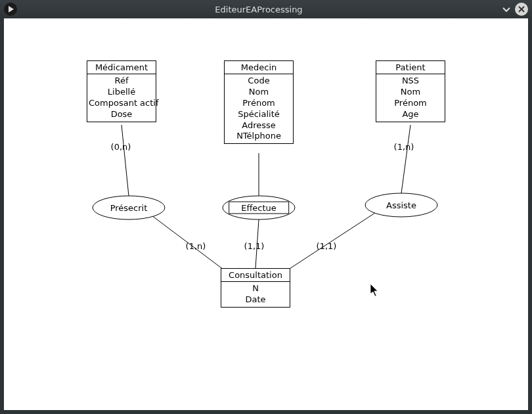 The height and width of the screenshot is (414, 532). What do you see at coordinates (255, 275) in the screenshot?
I see `entity-title: Consultation` at bounding box center [255, 275].